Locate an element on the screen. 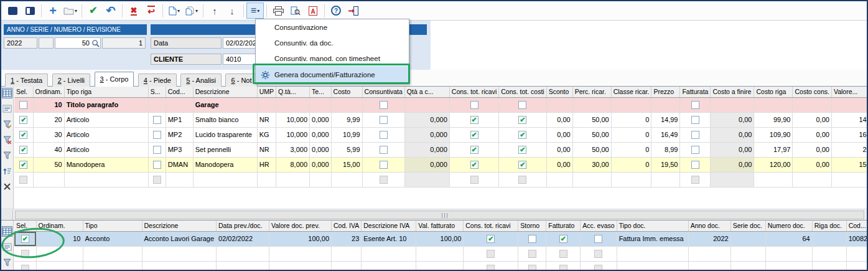 The image size is (868, 271). column-header: Costo riga is located at coordinates (773, 92).